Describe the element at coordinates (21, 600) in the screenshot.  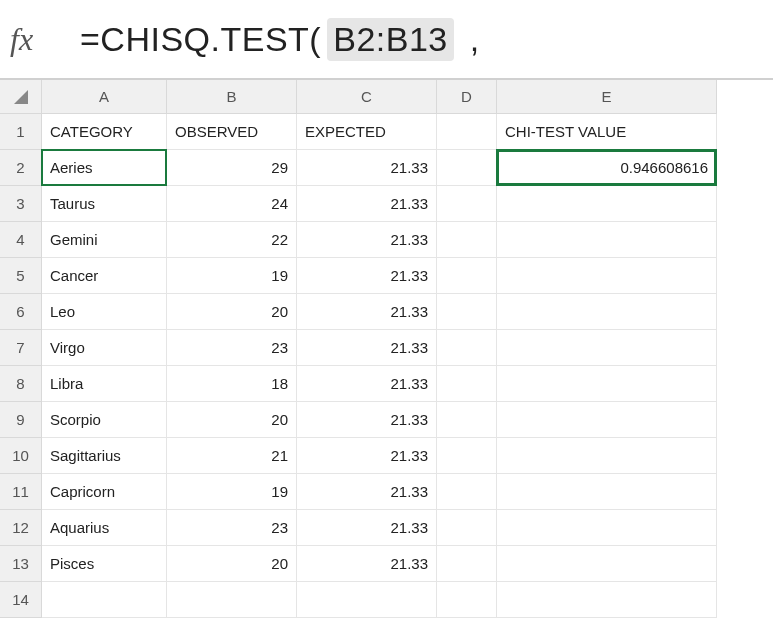
I see `row-header: 14` at that location.